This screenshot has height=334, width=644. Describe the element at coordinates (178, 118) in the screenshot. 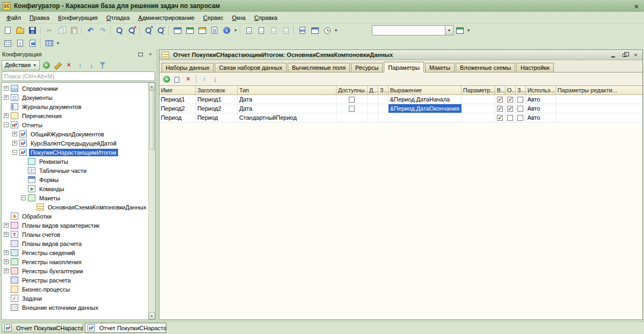

I see `name-cell: Период` at that location.